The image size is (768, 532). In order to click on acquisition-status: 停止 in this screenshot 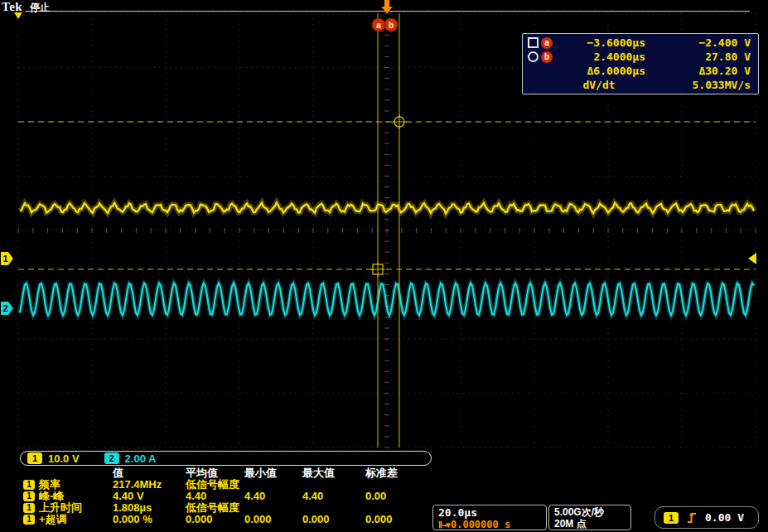, I will do `click(40, 8)`.